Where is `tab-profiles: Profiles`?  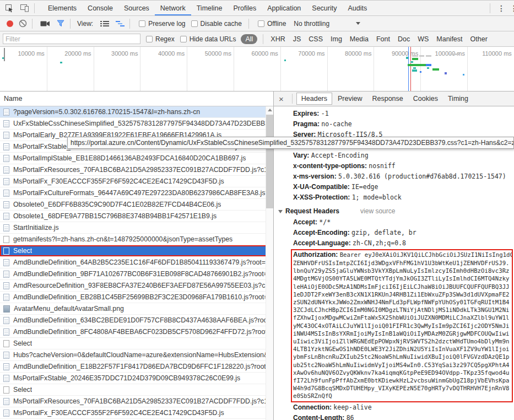 tab-profiles: Profiles is located at coordinates (245, 8).